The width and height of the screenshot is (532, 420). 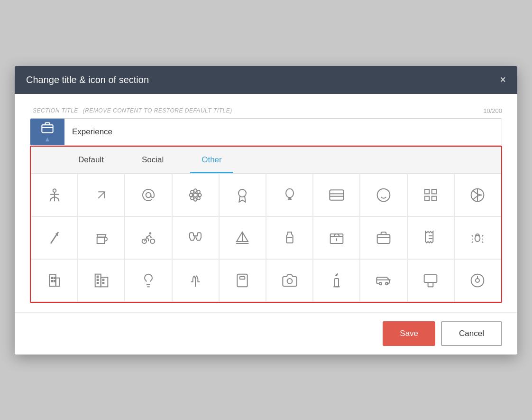 I want to click on icon-face, so click(x=383, y=195).